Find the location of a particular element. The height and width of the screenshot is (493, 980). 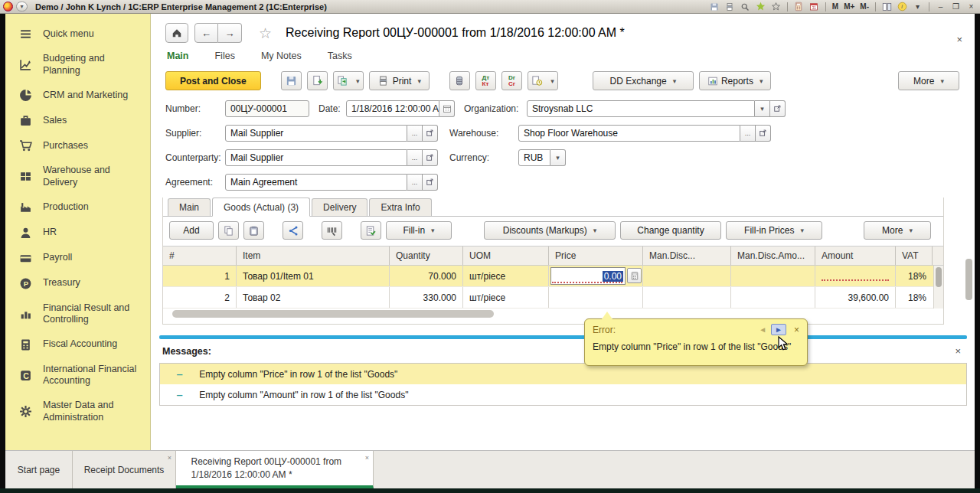

taskbar-tab-start-page: Start page is located at coordinates (39, 470).